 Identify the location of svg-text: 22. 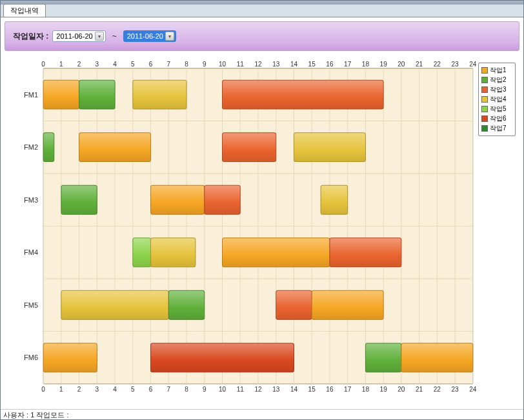
(438, 65).